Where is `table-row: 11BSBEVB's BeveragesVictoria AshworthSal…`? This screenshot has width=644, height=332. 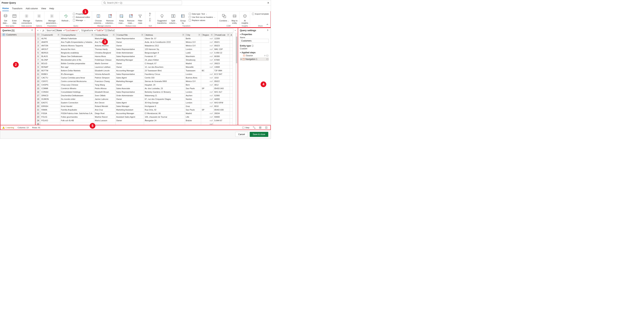 table-row: 11BSBEVB's BeveragesVictoria AshworthSal… is located at coordinates (134, 74).